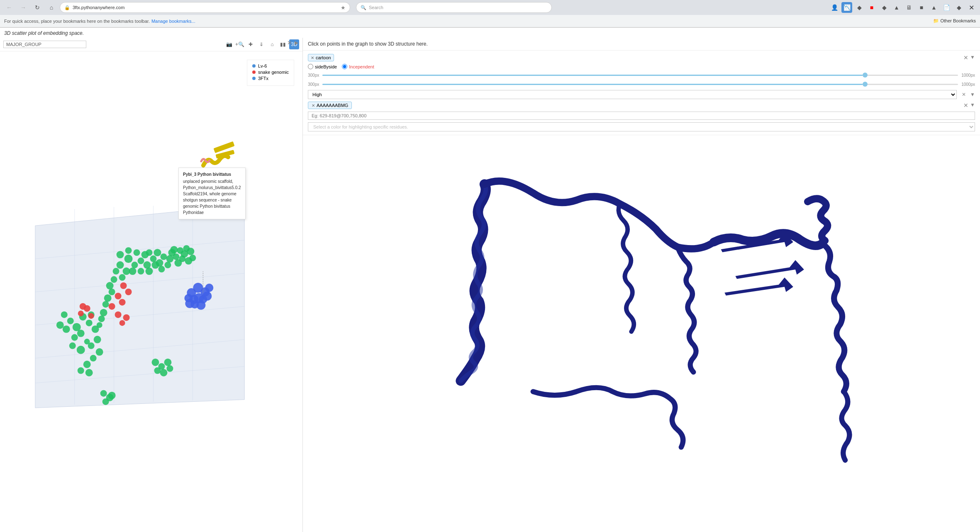  What do you see at coordinates (834, 7) in the screenshot?
I see `user-icon: 👤` at bounding box center [834, 7].